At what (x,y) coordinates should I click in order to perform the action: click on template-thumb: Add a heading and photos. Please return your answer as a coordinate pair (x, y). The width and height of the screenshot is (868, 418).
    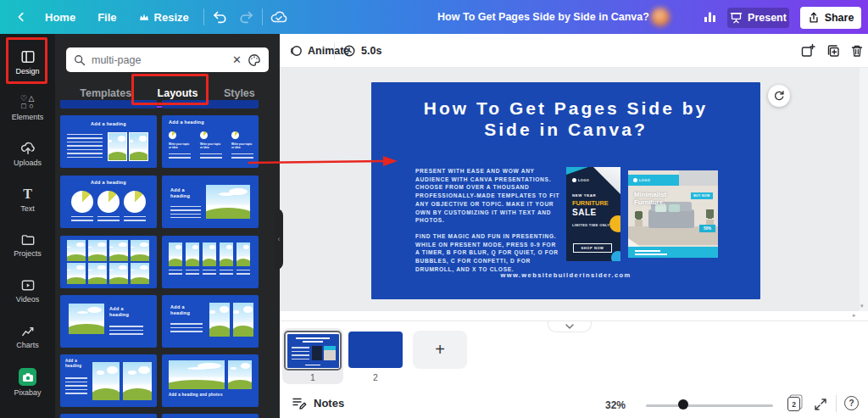
    Looking at the image, I should click on (210, 381).